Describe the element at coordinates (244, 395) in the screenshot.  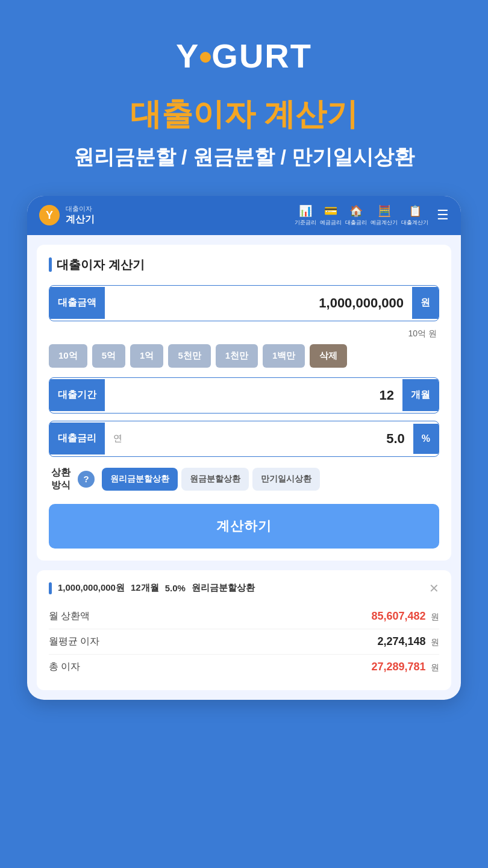
I see `period-row: 대출기간 개월` at that location.